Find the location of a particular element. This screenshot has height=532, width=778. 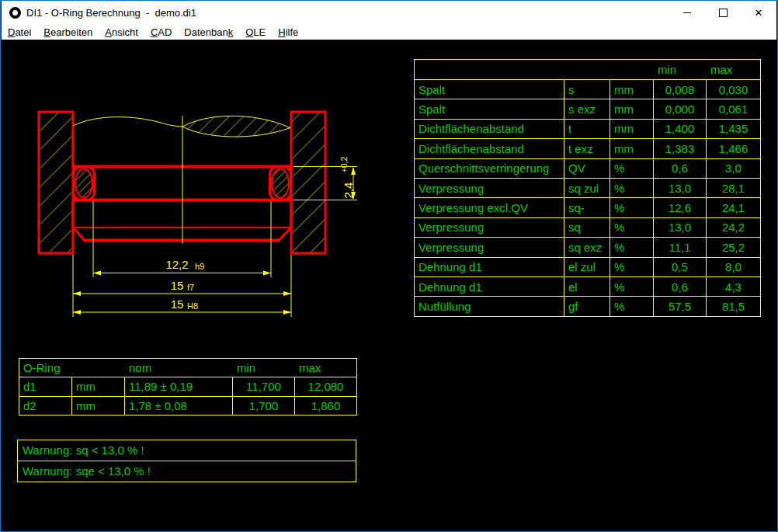

warning-message-sq: Warnung: sq < 13,0 % ! is located at coordinates (186, 450).